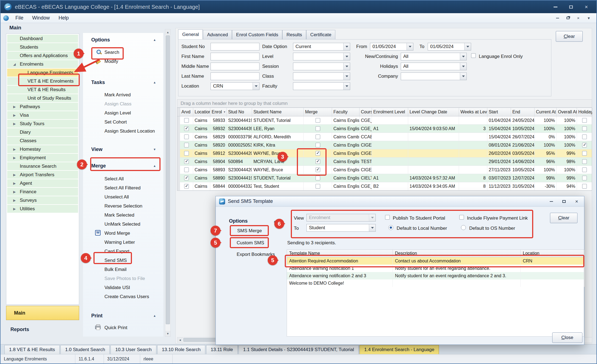 This screenshot has width=597, height=364. I want to click on window-tab: 13.11 Role, so click(222, 350).